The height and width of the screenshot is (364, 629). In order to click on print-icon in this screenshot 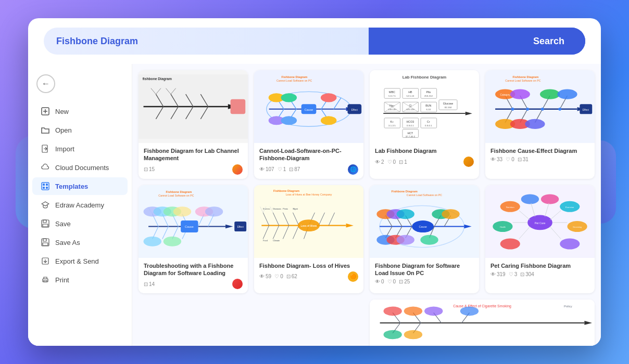, I will do `click(45, 280)`.